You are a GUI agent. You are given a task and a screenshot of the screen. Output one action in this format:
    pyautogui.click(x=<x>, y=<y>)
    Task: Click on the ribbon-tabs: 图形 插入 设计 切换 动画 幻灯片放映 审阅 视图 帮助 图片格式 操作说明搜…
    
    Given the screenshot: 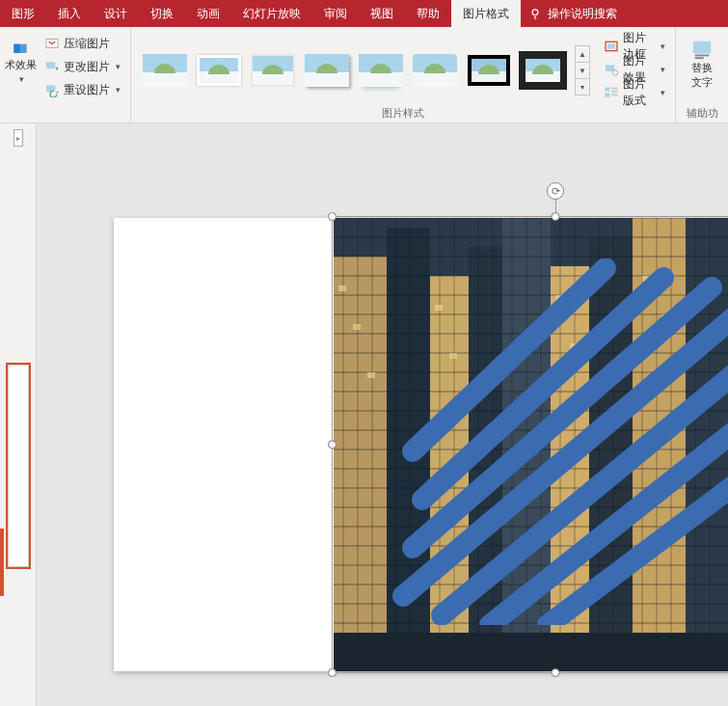 What is the action you would take?
    pyautogui.click(x=364, y=14)
    